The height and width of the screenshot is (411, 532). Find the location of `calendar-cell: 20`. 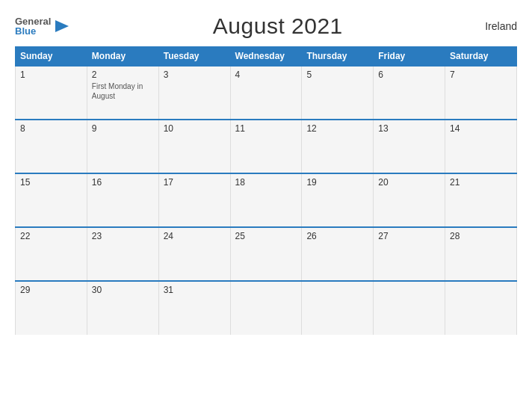

calendar-cell: 20 is located at coordinates (409, 200).